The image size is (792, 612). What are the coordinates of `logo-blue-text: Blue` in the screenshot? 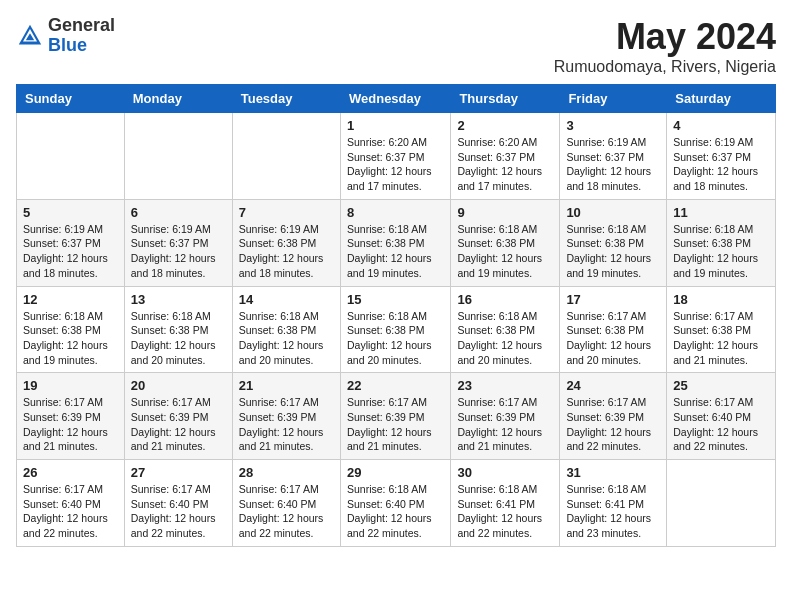 It's located at (68, 45).